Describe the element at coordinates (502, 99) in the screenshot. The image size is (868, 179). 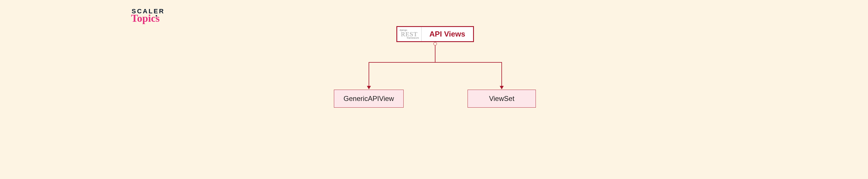
I see `child-node-viewset: ViewSet` at that location.